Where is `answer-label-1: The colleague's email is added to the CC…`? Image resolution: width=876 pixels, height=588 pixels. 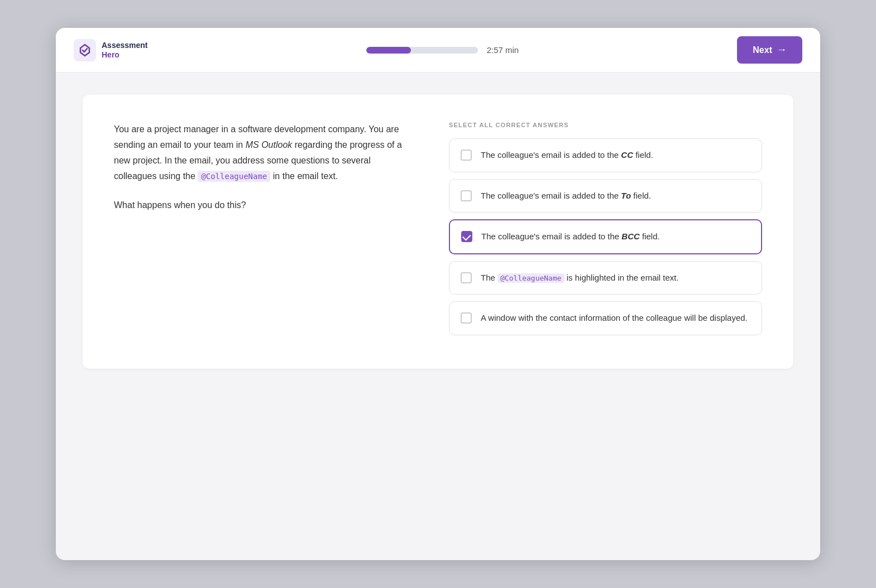 answer-label-1: The colleague's email is added to the CC… is located at coordinates (567, 155).